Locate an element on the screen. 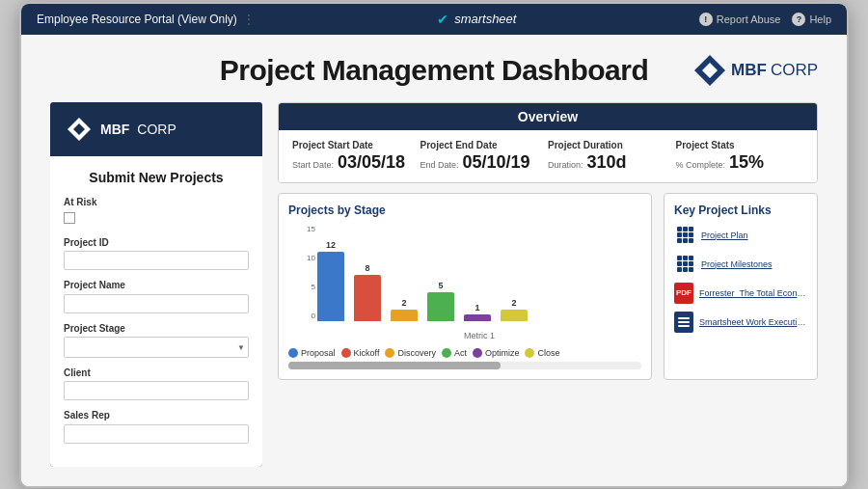 This screenshot has width=868, height=489. chart-legend: ProposalKickoffDiscoveryActOptimizeClose is located at coordinates (465, 353).